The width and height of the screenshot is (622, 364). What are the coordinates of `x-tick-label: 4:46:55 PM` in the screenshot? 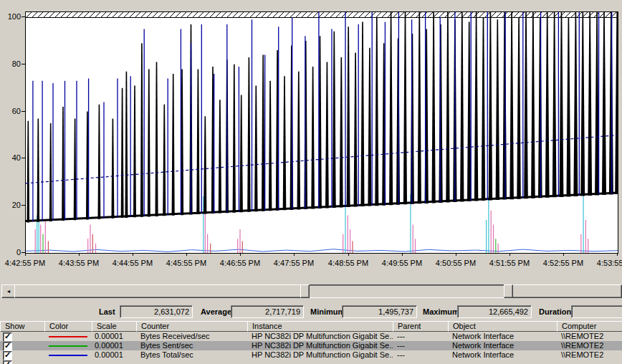 It's located at (240, 263).